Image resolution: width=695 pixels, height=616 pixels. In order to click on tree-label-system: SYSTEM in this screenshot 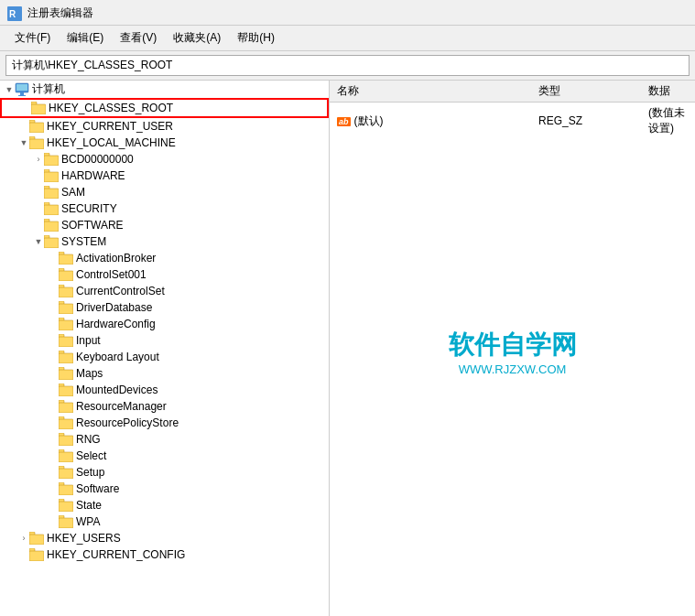, I will do `click(84, 242)`.